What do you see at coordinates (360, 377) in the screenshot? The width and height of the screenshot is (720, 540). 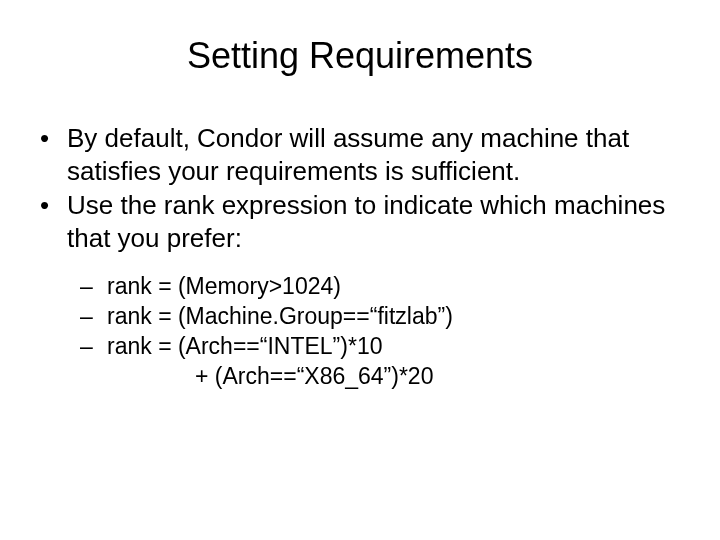 I see `sub-bullet-continuation: + (Arch==“X86_64”)*20` at bounding box center [360, 377].